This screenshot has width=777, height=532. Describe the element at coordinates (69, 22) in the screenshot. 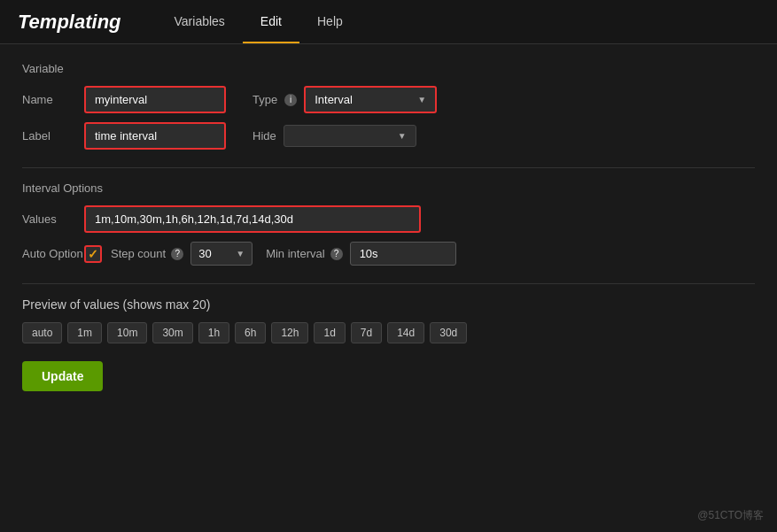

I see `app-title: Templating` at that location.